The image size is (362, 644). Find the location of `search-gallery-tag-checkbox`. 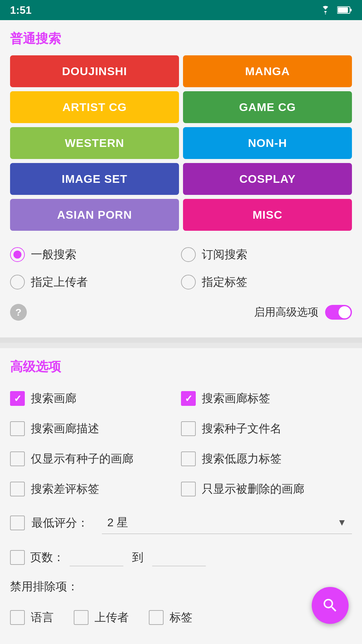

search-gallery-tag-checkbox is located at coordinates (188, 398).